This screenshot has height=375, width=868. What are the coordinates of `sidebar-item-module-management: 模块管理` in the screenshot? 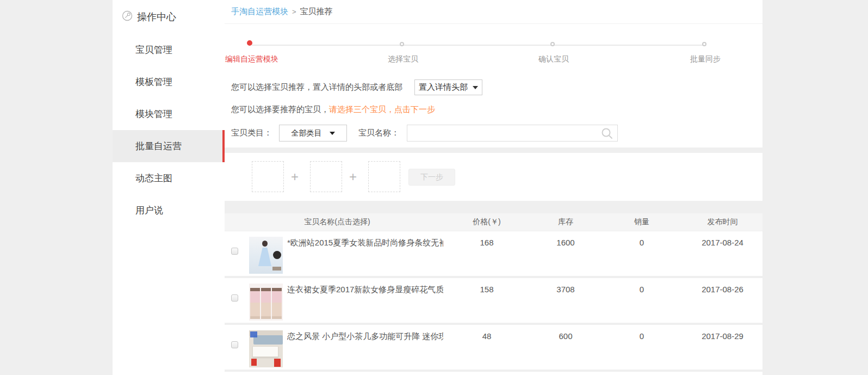 It's located at (169, 114).